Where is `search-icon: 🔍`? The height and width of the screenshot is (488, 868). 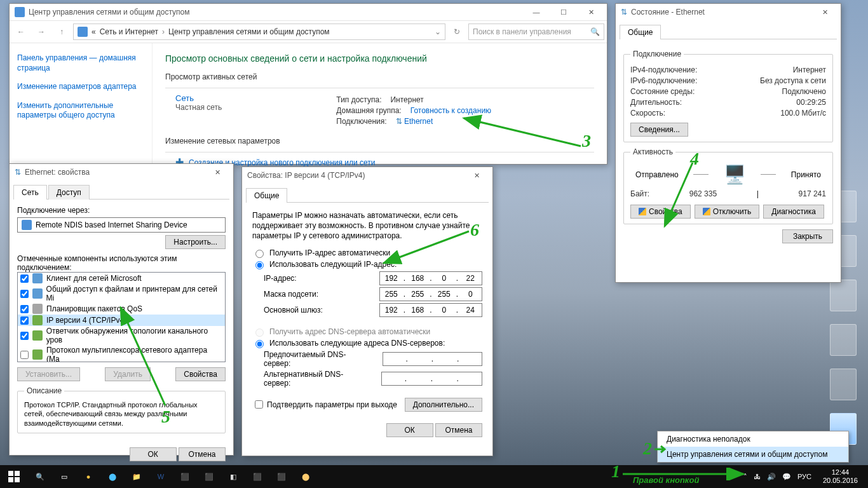
search-icon: 🔍 is located at coordinates (40, 477).